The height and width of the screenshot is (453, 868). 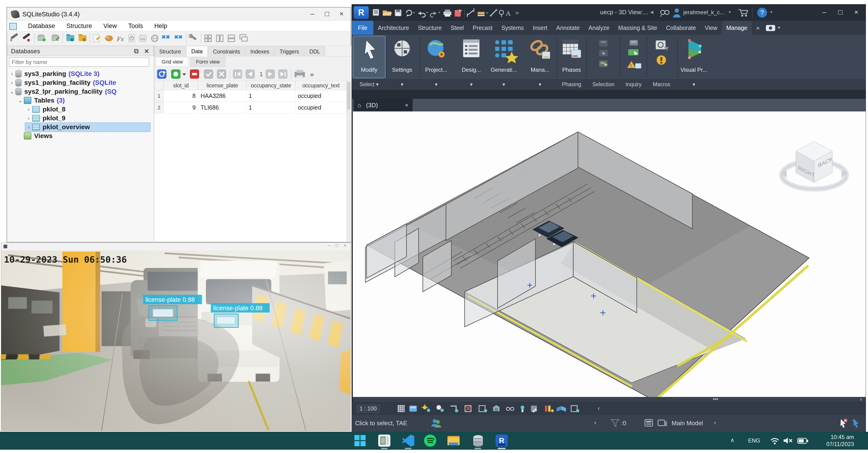 I want to click on close-windows-icon, so click(x=166, y=37).